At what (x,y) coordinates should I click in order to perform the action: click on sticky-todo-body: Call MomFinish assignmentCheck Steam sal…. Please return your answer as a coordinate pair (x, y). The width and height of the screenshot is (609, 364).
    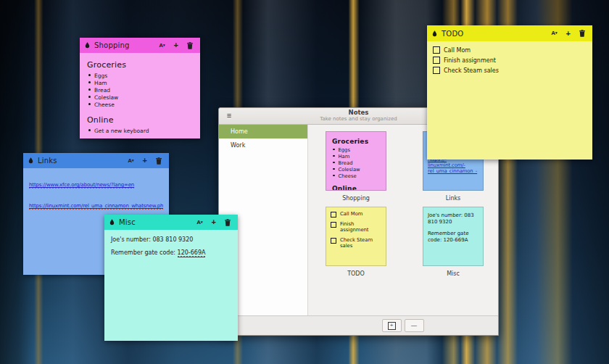
    Looking at the image, I should click on (510, 100).